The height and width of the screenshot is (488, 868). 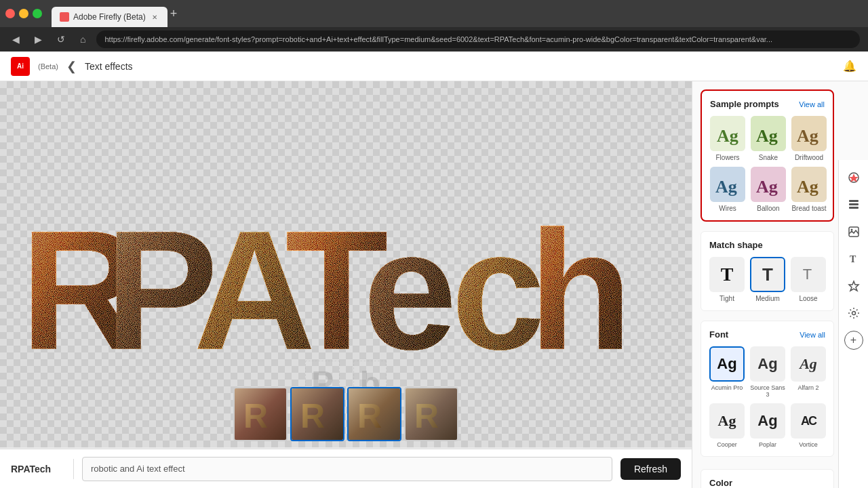 What do you see at coordinates (808, 388) in the screenshot?
I see `font-alfarn-label: Alfarn 2` at bounding box center [808, 388].